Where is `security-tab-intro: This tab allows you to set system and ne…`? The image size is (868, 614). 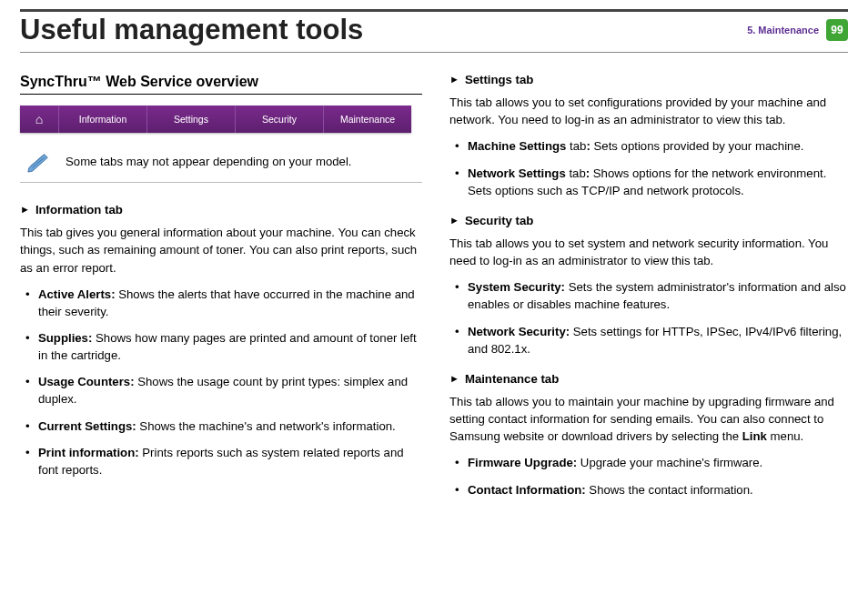
security-tab-intro: This tab allows you to set system and ne… is located at coordinates (649, 252).